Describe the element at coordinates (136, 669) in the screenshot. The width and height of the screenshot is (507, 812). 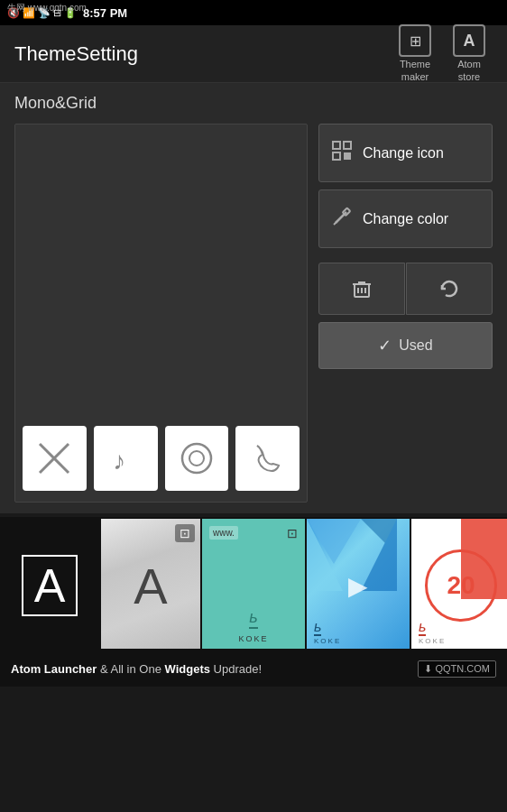
I see `banner-text: Atom Launcher & All in One Widgets Updra…` at that location.